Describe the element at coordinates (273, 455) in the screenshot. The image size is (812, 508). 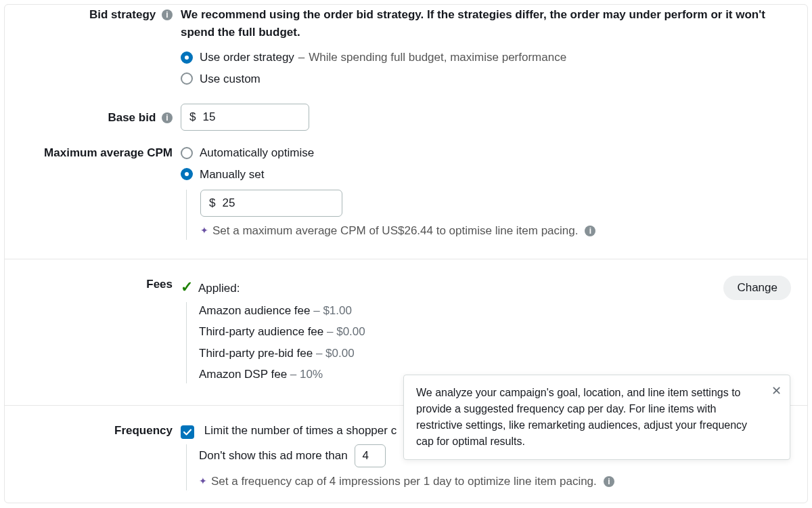
I see `frequency-dont-show-label: Don't show this ad more than` at that location.